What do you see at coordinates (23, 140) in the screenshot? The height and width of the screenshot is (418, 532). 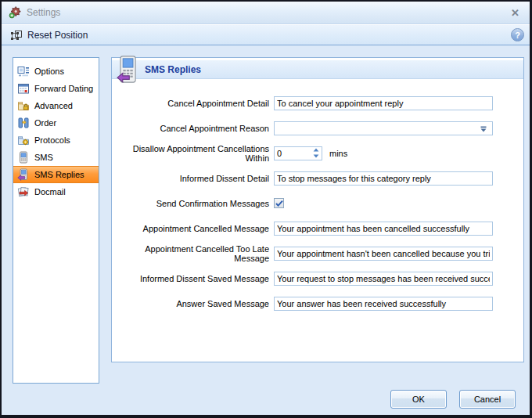 I see `folder-gear-icon` at bounding box center [23, 140].